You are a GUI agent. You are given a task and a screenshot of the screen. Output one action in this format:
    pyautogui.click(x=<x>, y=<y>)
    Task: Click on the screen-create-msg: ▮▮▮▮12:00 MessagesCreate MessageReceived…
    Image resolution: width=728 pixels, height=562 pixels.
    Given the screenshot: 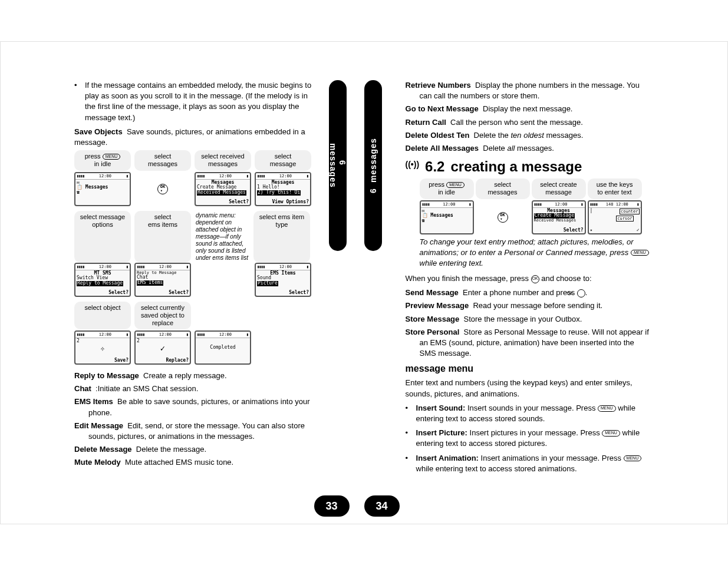 What is the action you would take?
    pyautogui.click(x=559, y=217)
    